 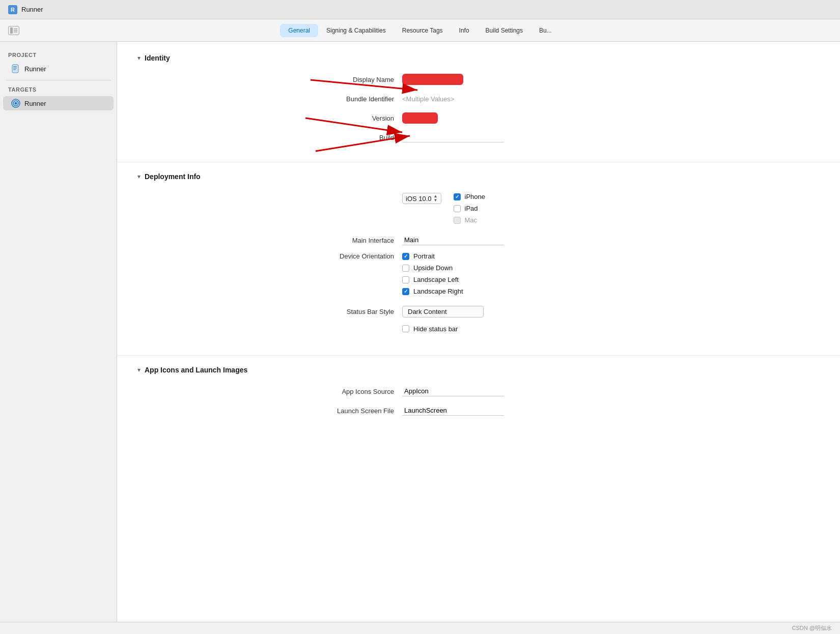 I want to click on bundle-identifier-label: Bundle Identifier, so click(x=270, y=99).